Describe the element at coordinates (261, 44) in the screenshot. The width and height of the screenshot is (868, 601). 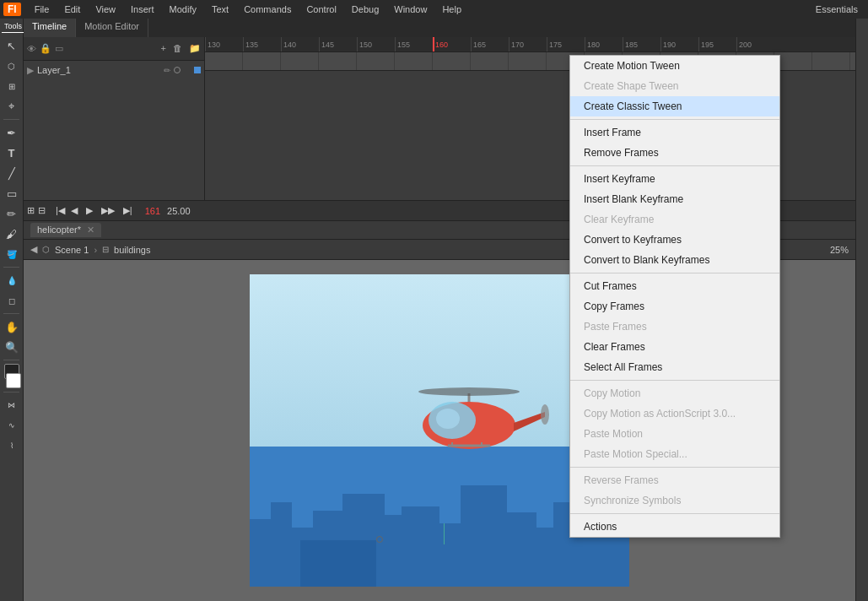
I see `mark-135: 135` at that location.